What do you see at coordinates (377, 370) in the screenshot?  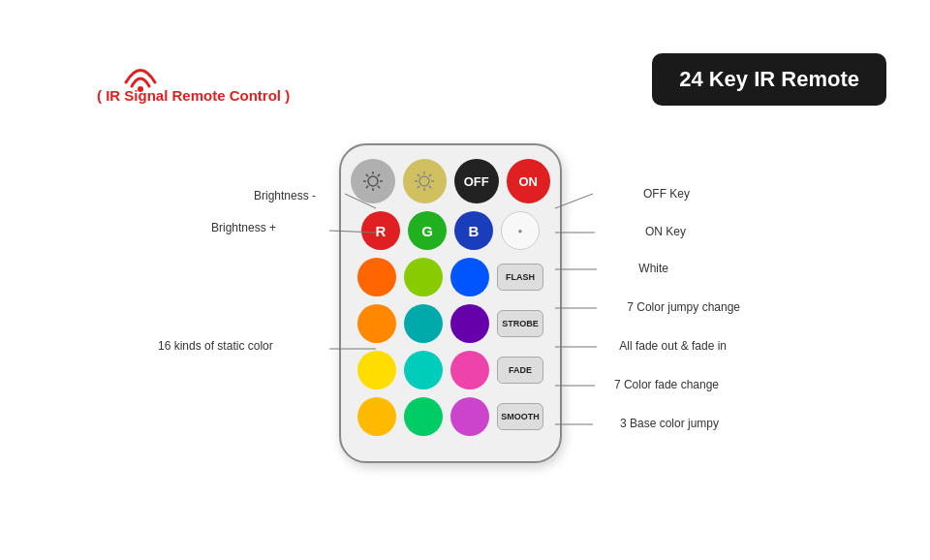 I see `color-yellow-button` at bounding box center [377, 370].